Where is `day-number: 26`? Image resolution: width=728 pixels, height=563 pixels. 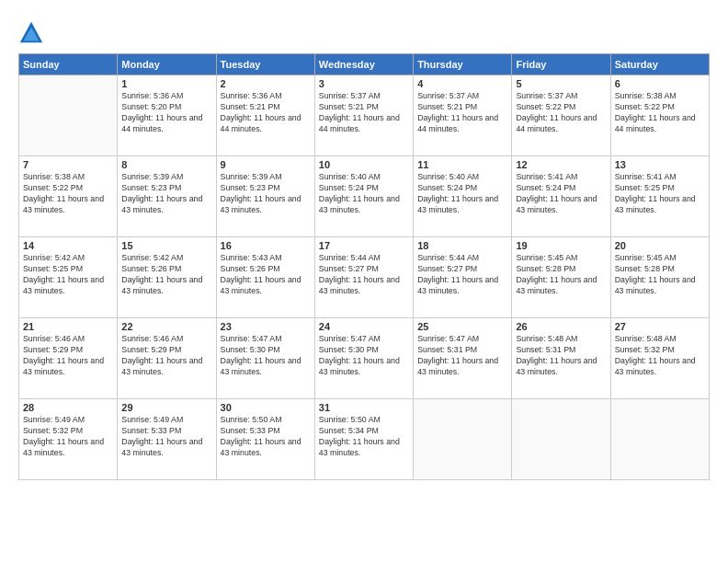 day-number: 26 is located at coordinates (561, 327).